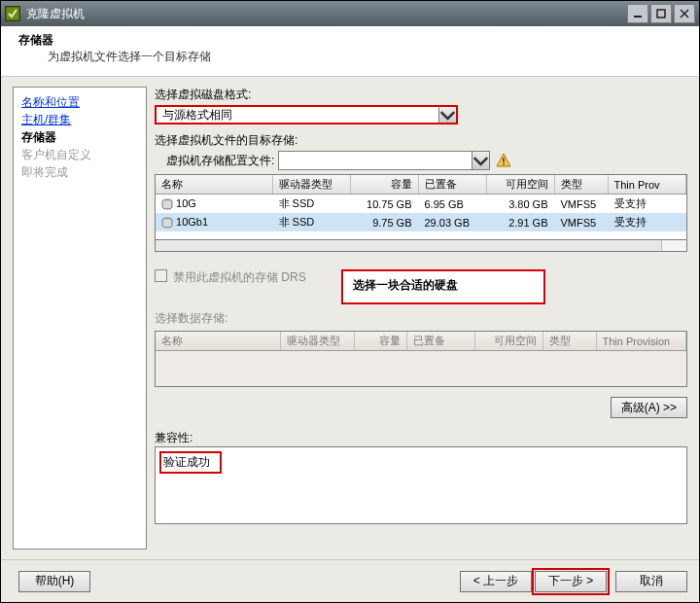 The width and height of the screenshot is (700, 603). What do you see at coordinates (380, 341) in the screenshot?
I see `col2-capacity: 容量` at bounding box center [380, 341].